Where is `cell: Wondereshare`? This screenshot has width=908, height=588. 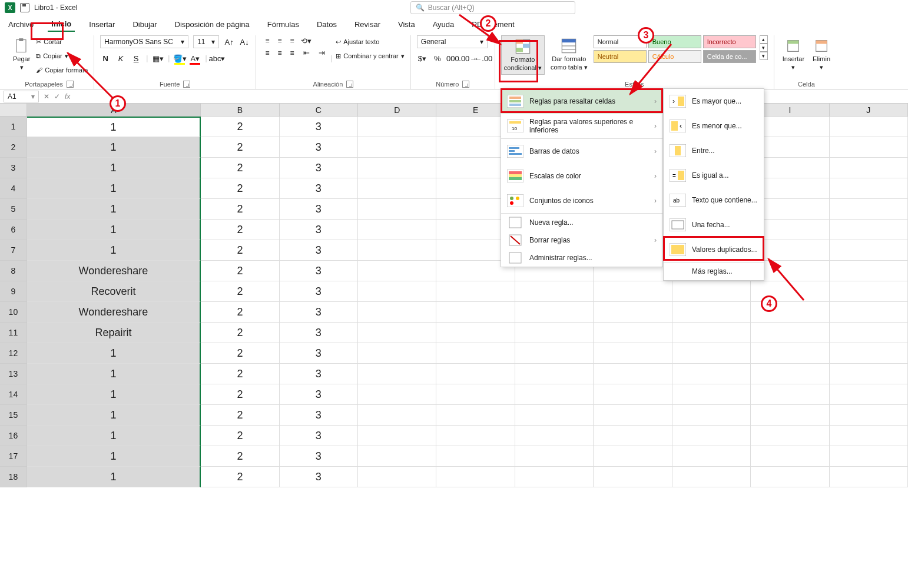
cell: Wondereshare is located at coordinates (114, 271).